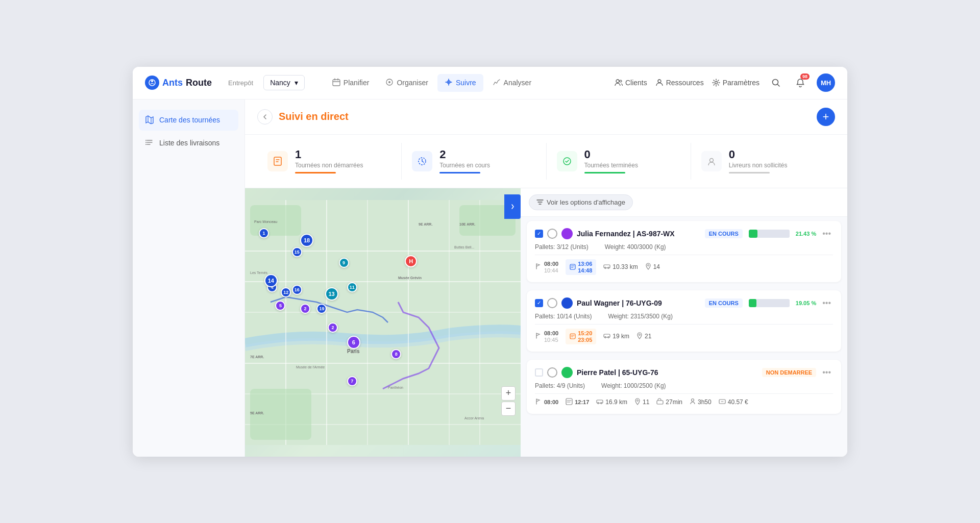 Image resolution: width=980 pixels, height=523 pixels. Describe the element at coordinates (257, 357) in the screenshot. I see `svg-text: 7E ARR.` at that location.